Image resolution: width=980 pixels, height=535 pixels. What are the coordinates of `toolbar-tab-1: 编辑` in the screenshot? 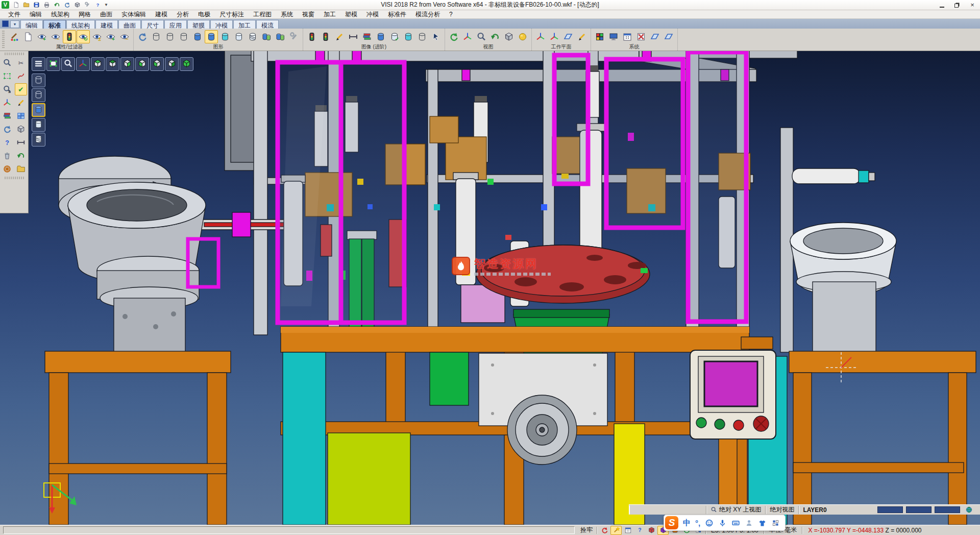 It's located at (32, 25).